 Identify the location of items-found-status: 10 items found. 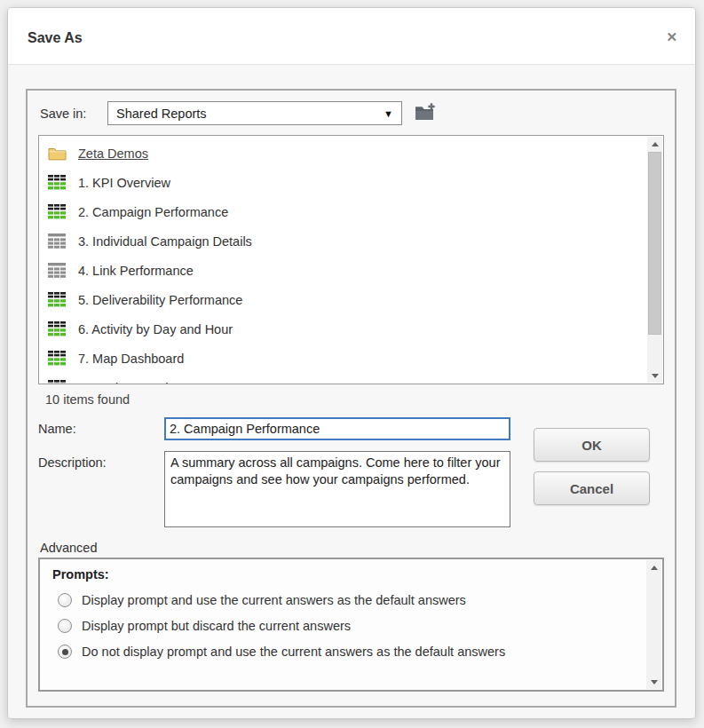
(355, 400).